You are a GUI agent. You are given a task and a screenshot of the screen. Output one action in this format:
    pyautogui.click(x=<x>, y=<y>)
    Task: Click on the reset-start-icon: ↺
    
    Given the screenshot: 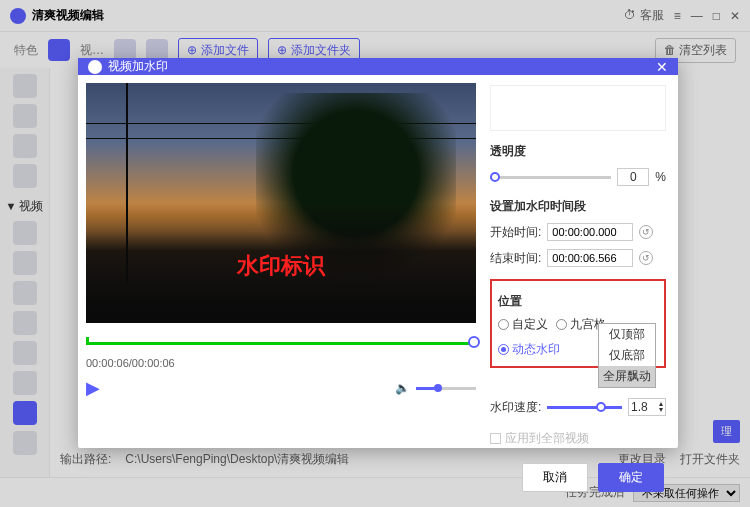 What is the action you would take?
    pyautogui.click(x=646, y=232)
    